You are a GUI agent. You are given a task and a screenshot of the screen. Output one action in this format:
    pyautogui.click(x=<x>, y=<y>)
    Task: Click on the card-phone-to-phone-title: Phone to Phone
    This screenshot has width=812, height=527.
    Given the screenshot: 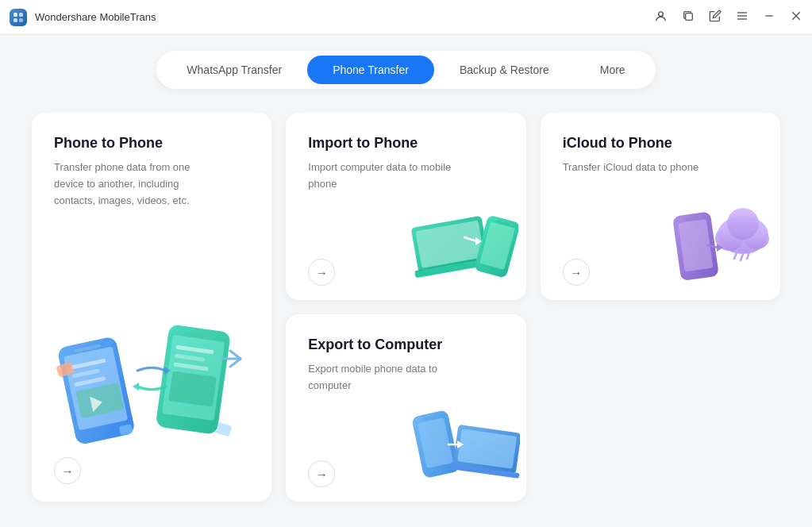 What is the action you would take?
    pyautogui.click(x=152, y=143)
    